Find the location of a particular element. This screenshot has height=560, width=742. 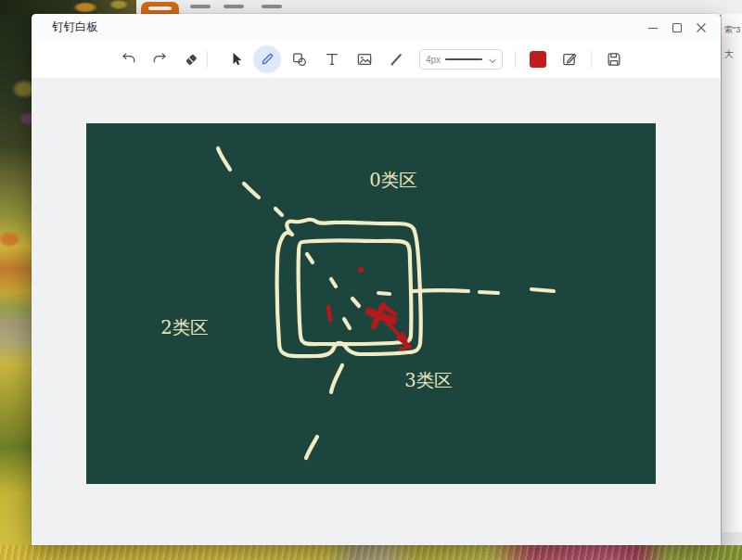

redo-button is located at coordinates (160, 59).